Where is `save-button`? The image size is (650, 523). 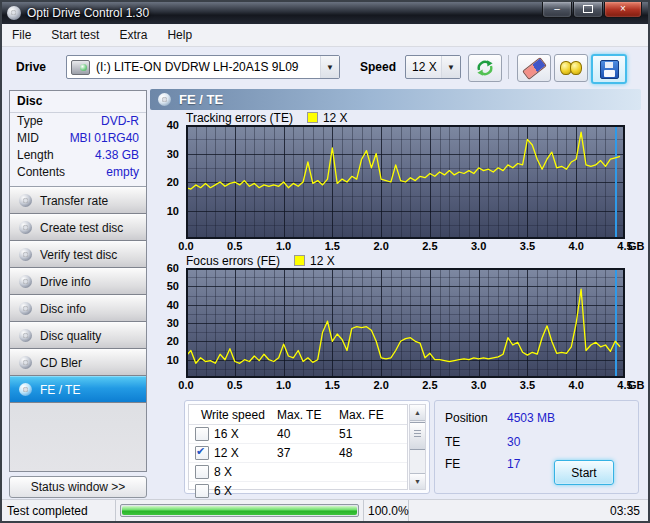 save-button is located at coordinates (609, 69).